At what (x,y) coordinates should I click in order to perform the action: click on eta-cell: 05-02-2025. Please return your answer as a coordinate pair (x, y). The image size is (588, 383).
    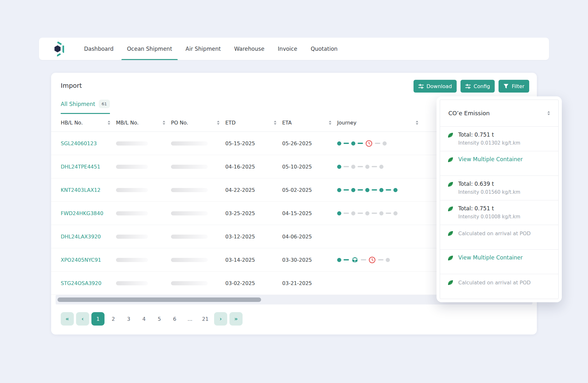
    Looking at the image, I should click on (310, 190).